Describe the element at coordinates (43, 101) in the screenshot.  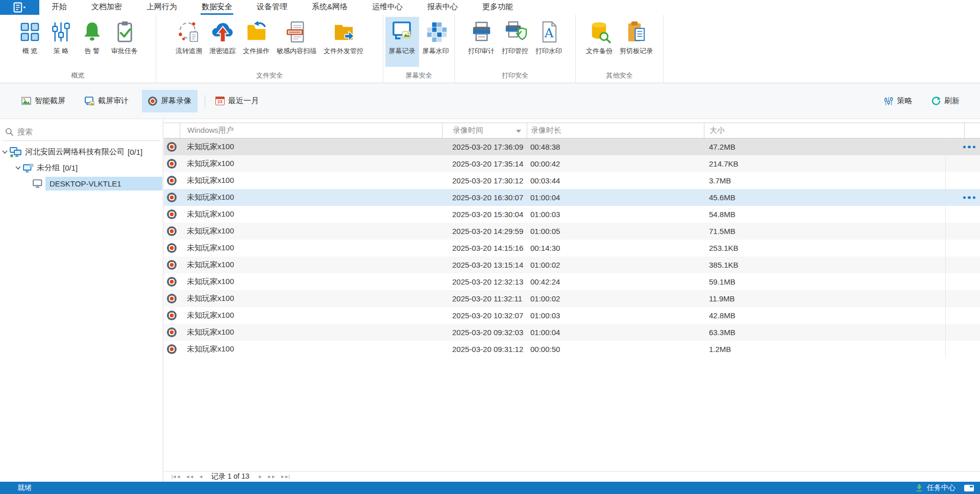
I see `smart-screenshot-button: 智能截屏` at that location.